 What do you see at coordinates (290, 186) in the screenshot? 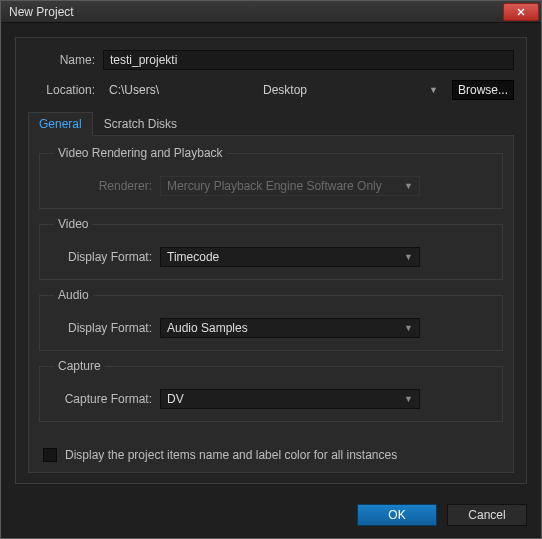
I see `renderer-select: Mercury Playback Engine Software Only ▼` at bounding box center [290, 186].